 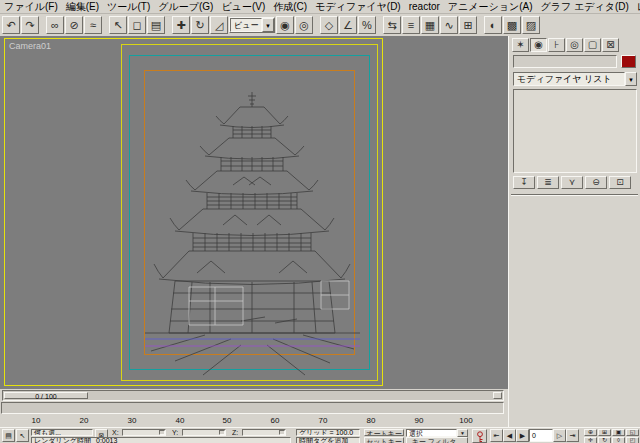 What do you see at coordinates (156, 25) in the screenshot?
I see `select-by-name-icon: ▤` at bounding box center [156, 25].